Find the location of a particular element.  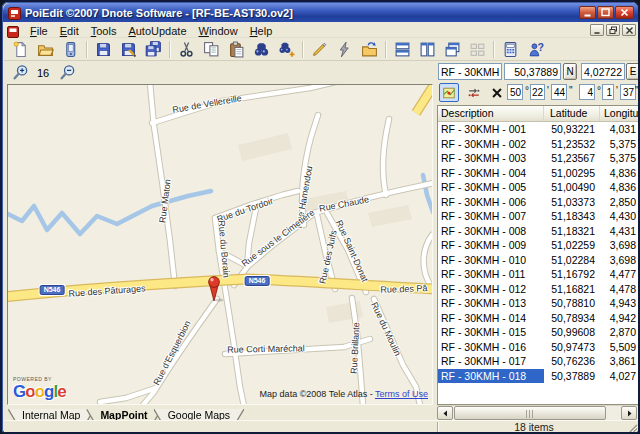

lat-degrees-field is located at coordinates (515, 92).